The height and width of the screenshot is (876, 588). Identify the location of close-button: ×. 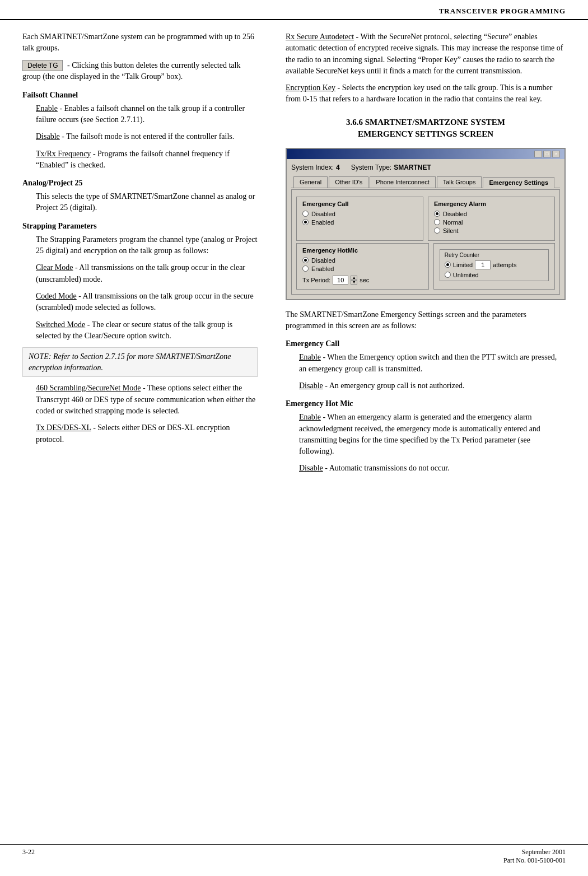
(556, 154).